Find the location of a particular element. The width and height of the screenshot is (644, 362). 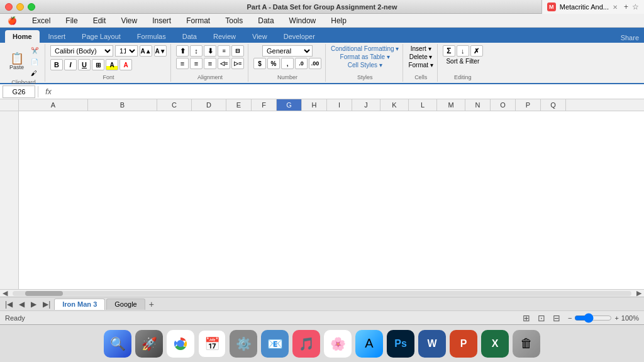

align-bottom-button: ⬇ is located at coordinates (210, 51).